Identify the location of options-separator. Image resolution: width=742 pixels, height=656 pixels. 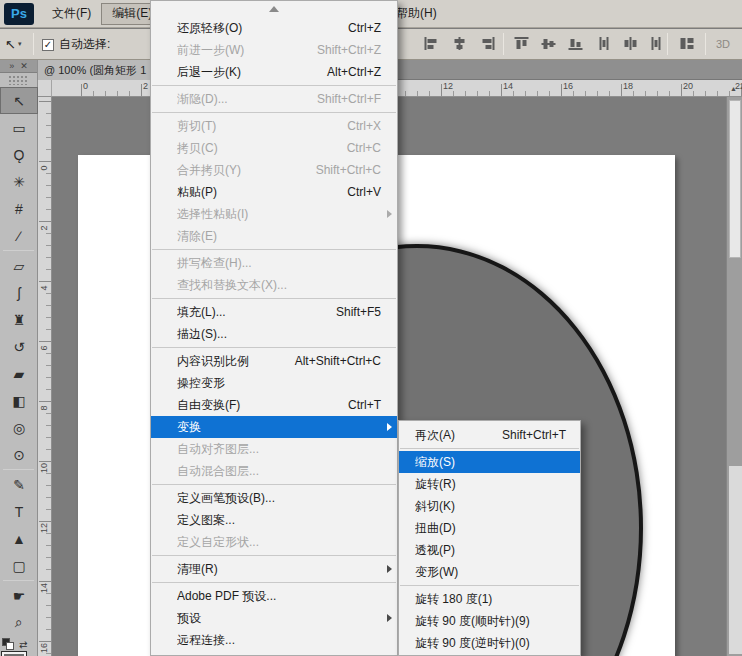
(504, 44).